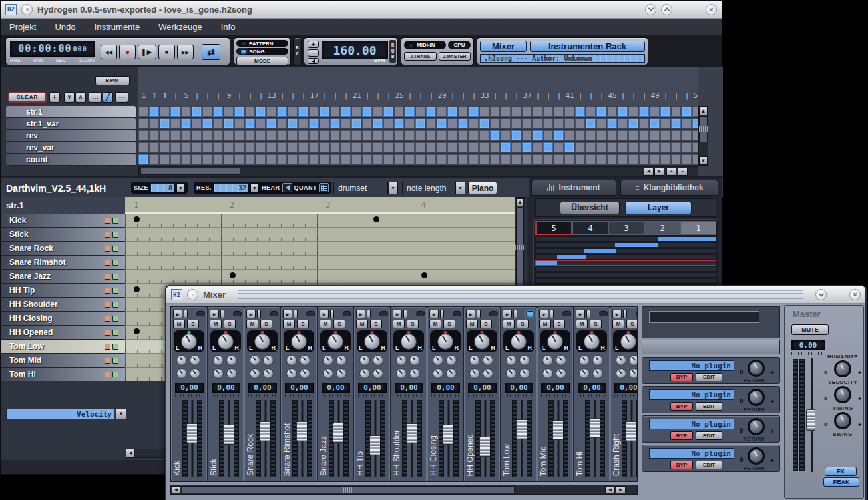 The height and width of the screenshot is (500, 868). I want to click on draw-mode-button: ╱, so click(108, 97).